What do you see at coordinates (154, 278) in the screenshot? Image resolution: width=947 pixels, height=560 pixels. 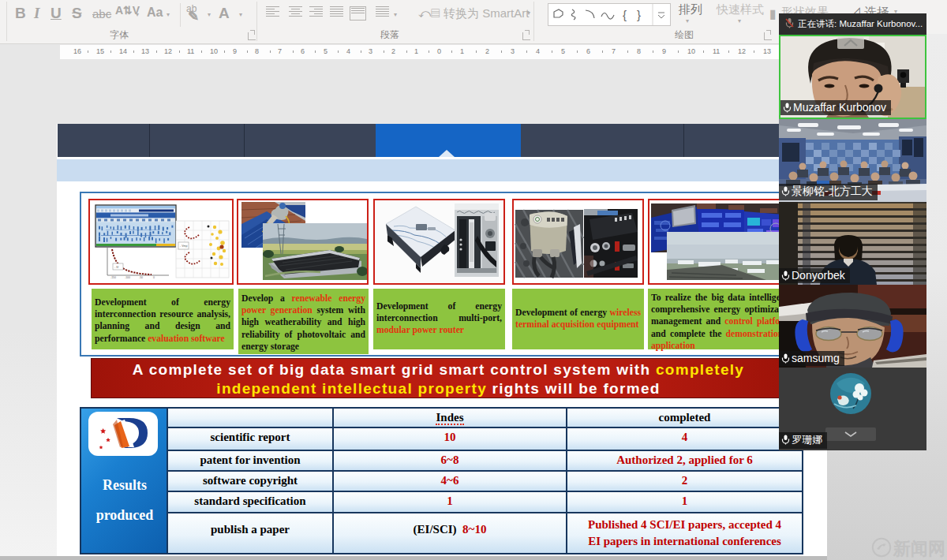 I see `svg-text: 0` at bounding box center [154, 278].